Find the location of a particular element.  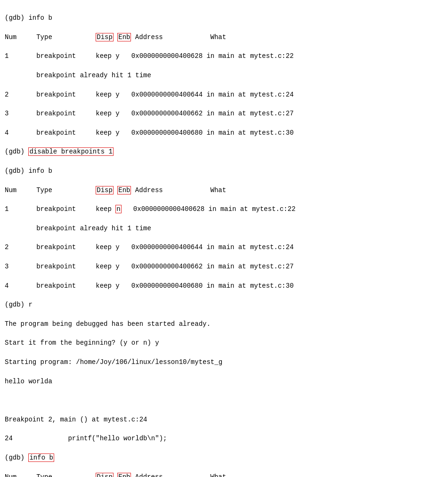

line-2: Num Type Disp Enb Address What is located at coordinates (115, 37).